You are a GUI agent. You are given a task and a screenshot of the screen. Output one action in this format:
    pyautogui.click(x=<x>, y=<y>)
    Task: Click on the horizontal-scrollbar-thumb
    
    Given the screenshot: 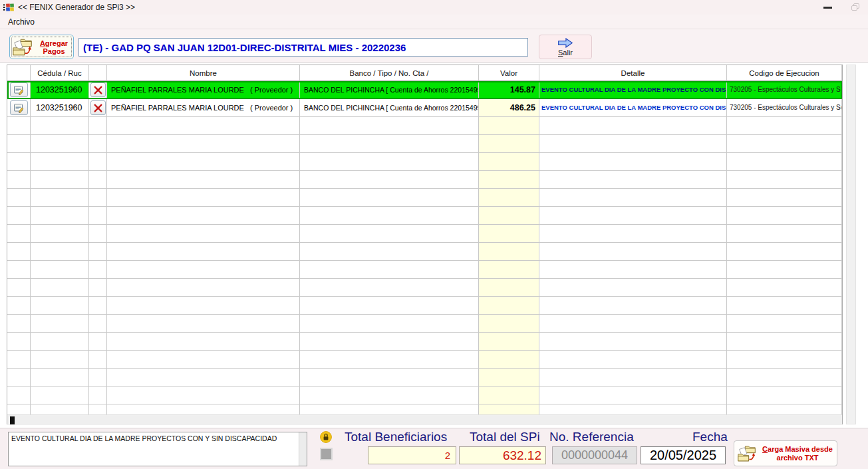 What is the action you would take?
    pyautogui.click(x=12, y=420)
    